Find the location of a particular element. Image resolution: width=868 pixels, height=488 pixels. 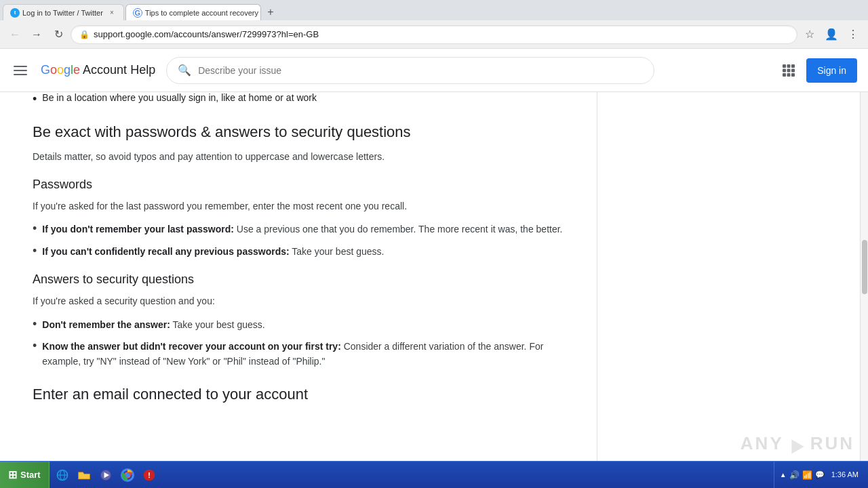

security-questions-subtitle: Answers to security questions is located at coordinates (298, 279).